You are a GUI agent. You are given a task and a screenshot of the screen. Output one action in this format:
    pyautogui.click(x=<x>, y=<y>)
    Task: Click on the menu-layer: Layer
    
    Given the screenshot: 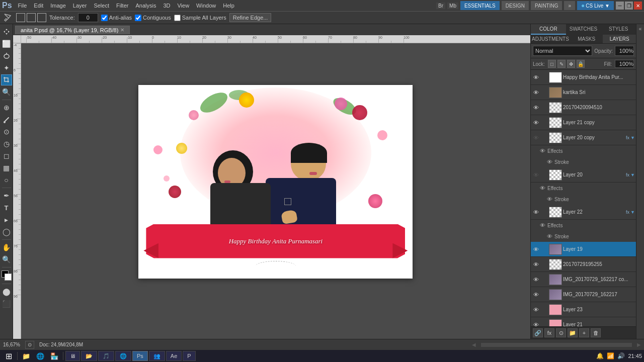 What is the action you would take?
    pyautogui.click(x=80, y=6)
    